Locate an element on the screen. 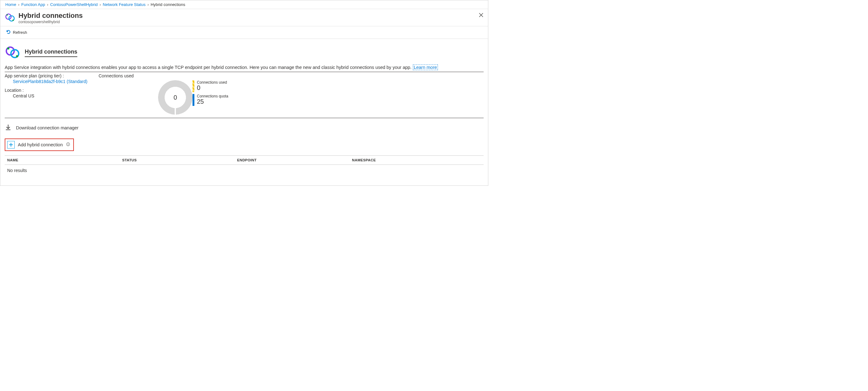  location-label: Location : is located at coordinates (52, 90).